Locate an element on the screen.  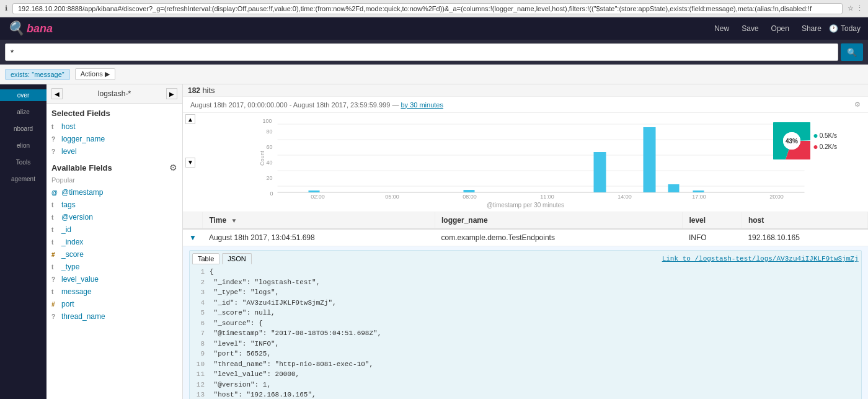
json-line-num: 4 is located at coordinates (198, 303).